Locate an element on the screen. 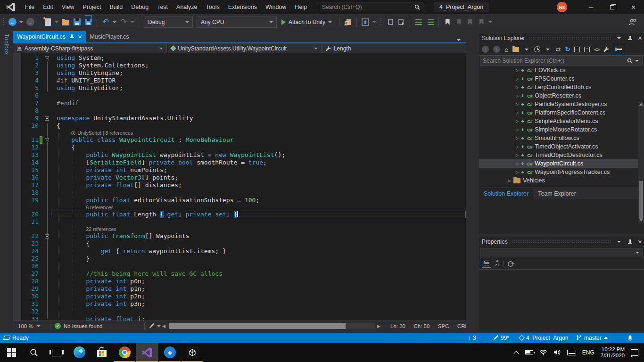  menu-debug: Debug is located at coordinates (140, 7).